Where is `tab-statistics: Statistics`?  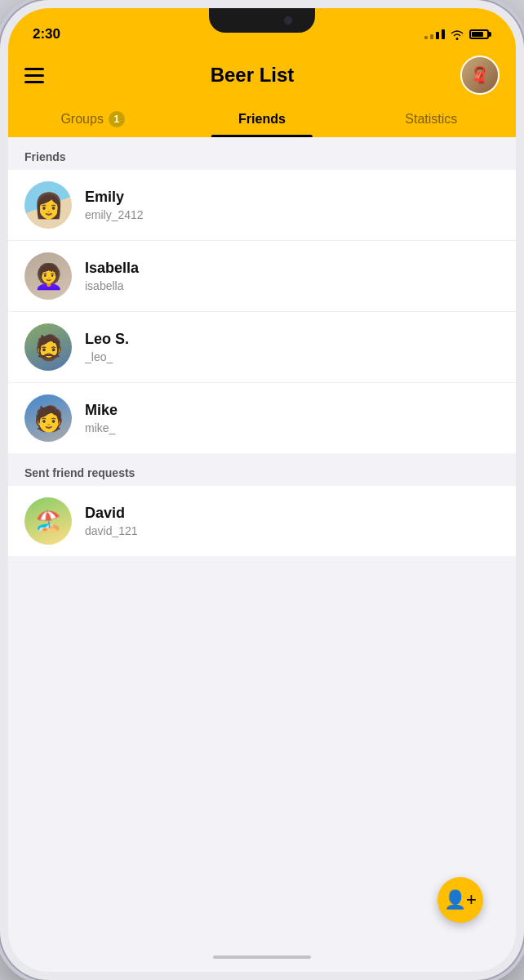 tab-statistics: Statistics is located at coordinates (431, 120).